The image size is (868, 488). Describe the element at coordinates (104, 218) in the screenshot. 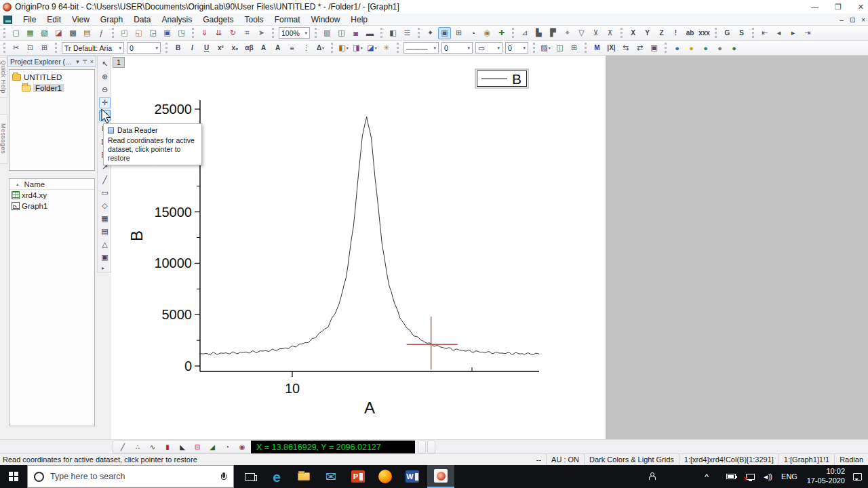

I see `insert-graph-tool: ▦` at that location.